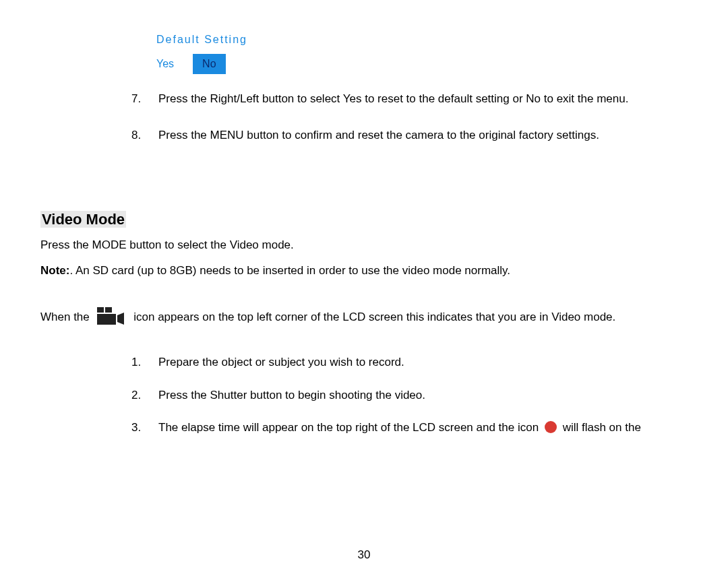 The width and height of the screenshot is (728, 582). What do you see at coordinates (364, 220) in the screenshot?
I see `section-heading-wrapper: Video Mode` at bounding box center [364, 220].